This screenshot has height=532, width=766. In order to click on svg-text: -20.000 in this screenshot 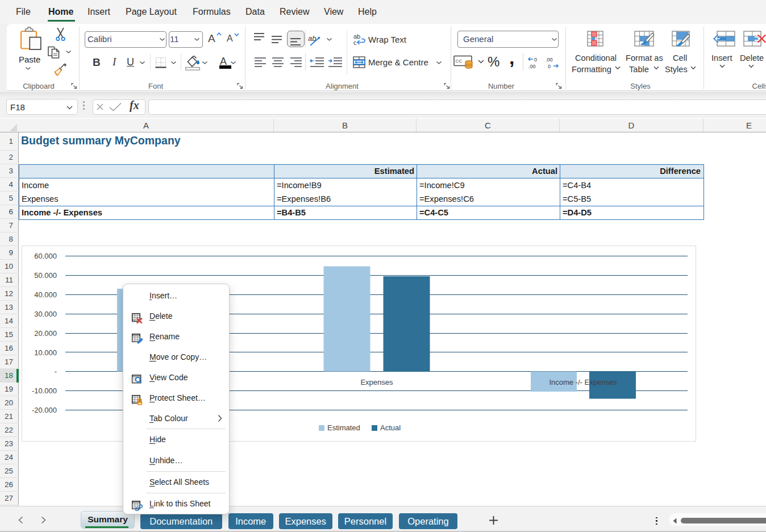, I will do `click(44, 410)`.